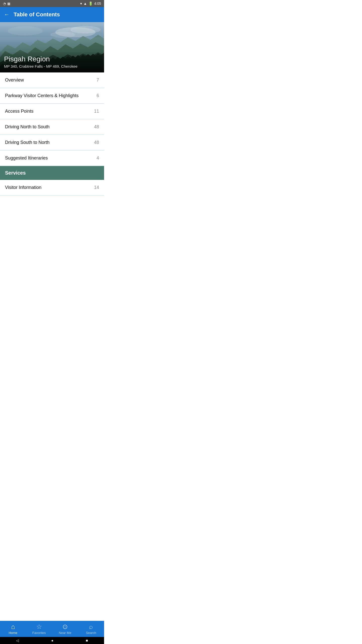 This screenshot has width=362, height=644. What do you see at coordinates (52, 173) in the screenshot?
I see `services-section-header: Services` at bounding box center [52, 173].